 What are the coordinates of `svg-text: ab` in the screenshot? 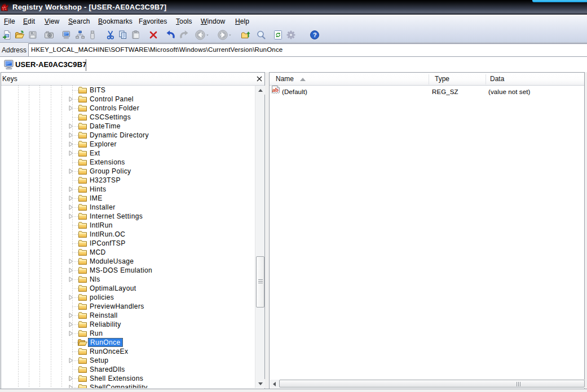 It's located at (276, 90).